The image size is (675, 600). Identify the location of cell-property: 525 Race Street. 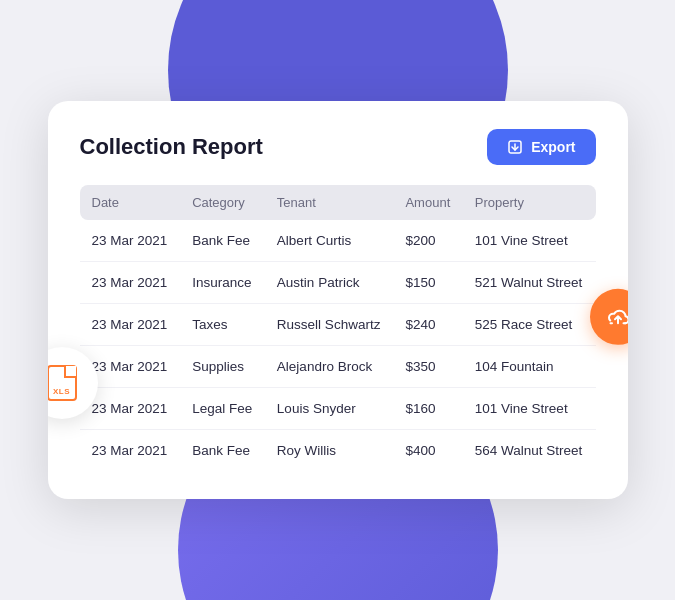
(530, 325).